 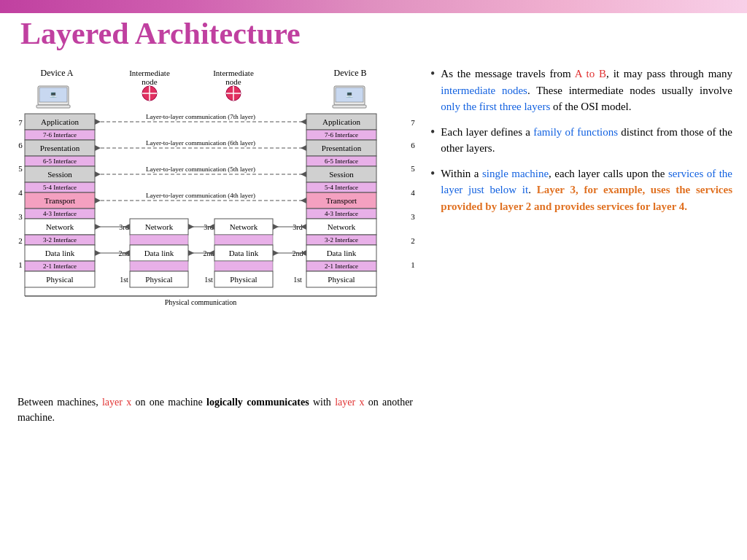 What do you see at coordinates (160, 34) in the screenshot?
I see `page-title: Layered Architecture` at bounding box center [160, 34].